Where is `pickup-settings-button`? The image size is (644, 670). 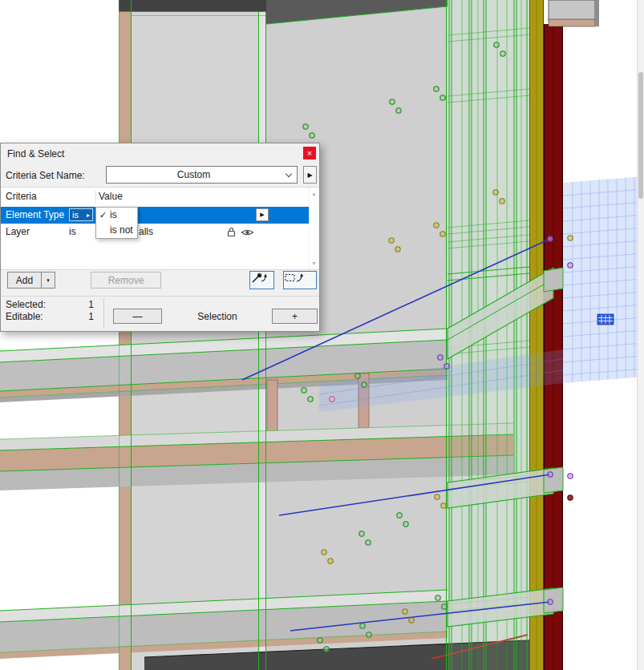
pickup-settings-button is located at coordinates (261, 281).